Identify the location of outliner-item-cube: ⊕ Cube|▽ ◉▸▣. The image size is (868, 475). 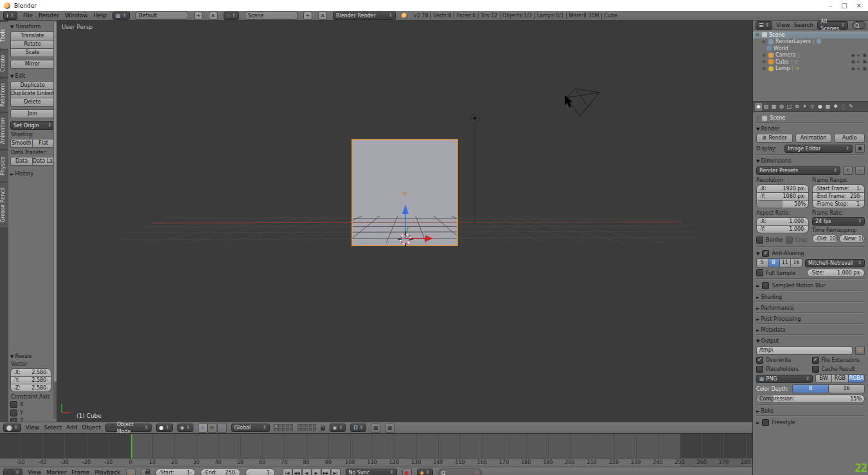
(811, 62).